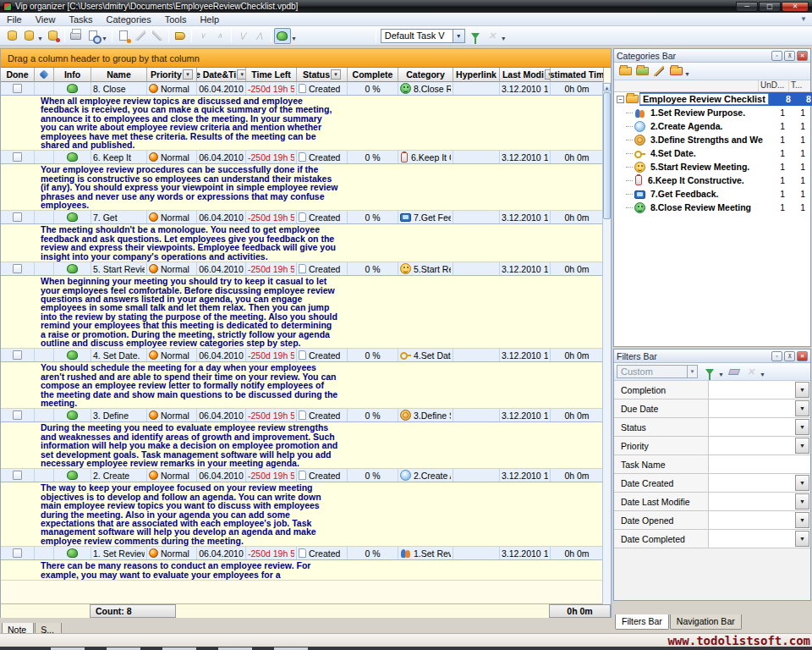  I want to click on new-category-button, so click(625, 71).